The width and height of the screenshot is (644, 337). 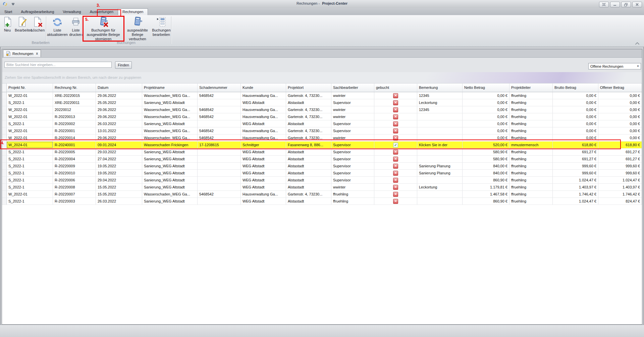 What do you see at coordinates (576, 194) in the screenshot?
I see `cell-brutto: 1.746,42 €` at bounding box center [576, 194].